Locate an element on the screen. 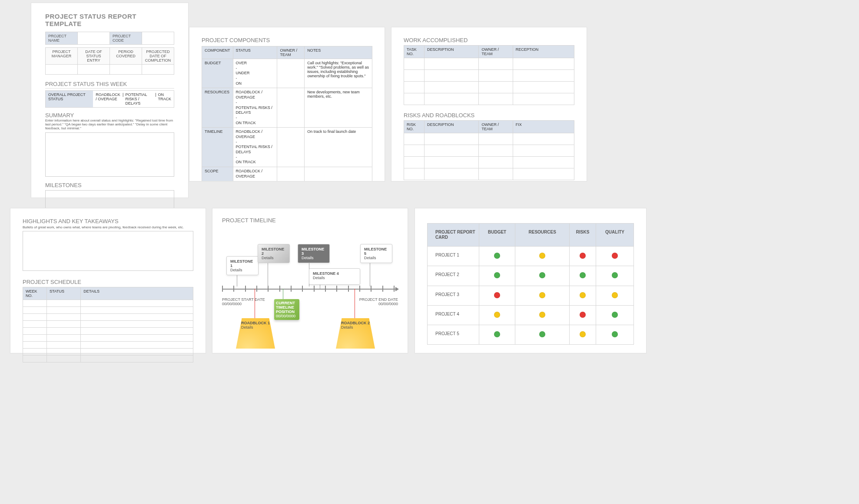  overall-status-label: OVERALL PROJECT STATUS is located at coordinates (70, 99).